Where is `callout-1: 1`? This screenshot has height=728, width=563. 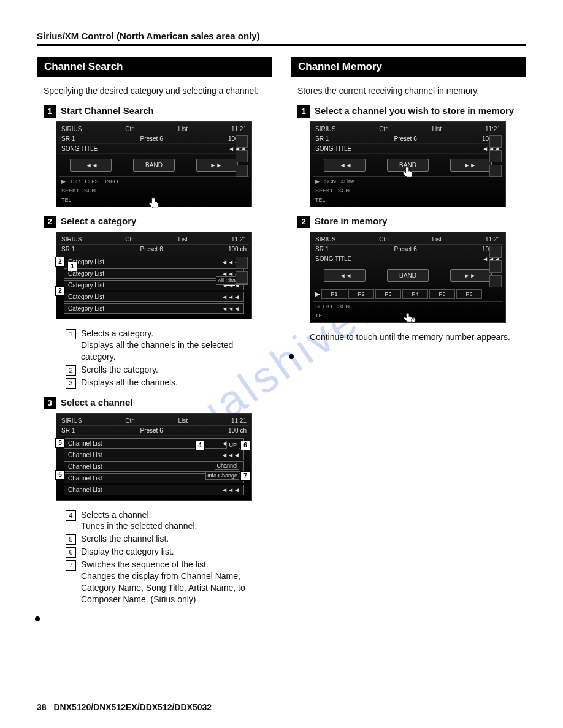
callout-1: 1 is located at coordinates (72, 267).